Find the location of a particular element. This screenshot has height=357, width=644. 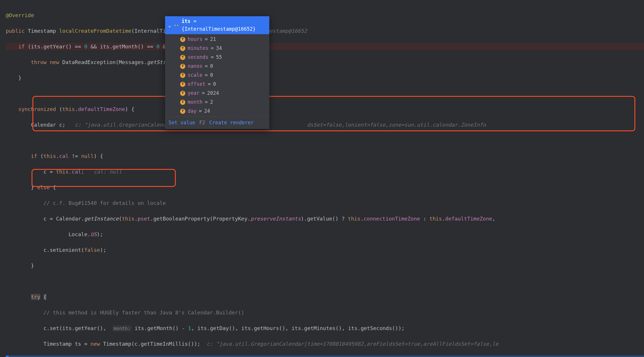

kw-new2: new is located at coordinates (96, 344).